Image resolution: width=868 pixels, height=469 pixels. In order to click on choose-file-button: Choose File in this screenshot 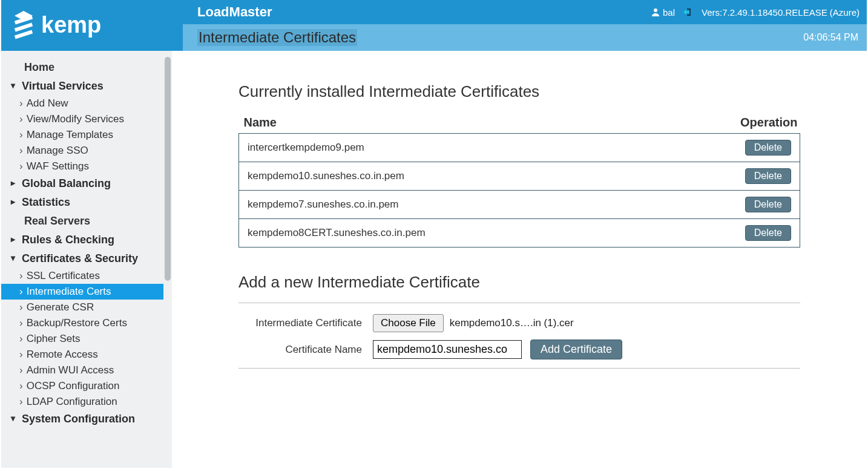, I will do `click(408, 323)`.